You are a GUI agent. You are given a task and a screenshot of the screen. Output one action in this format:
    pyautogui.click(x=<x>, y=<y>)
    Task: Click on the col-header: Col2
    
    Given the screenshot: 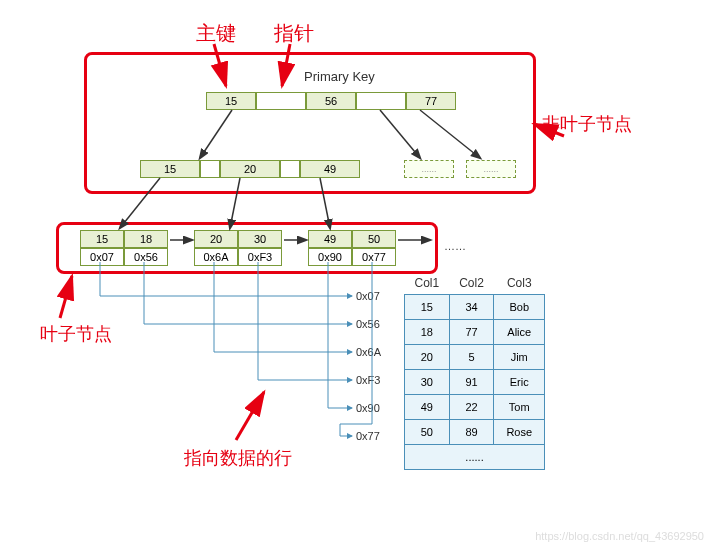 What is the action you would take?
    pyautogui.click(x=472, y=284)
    